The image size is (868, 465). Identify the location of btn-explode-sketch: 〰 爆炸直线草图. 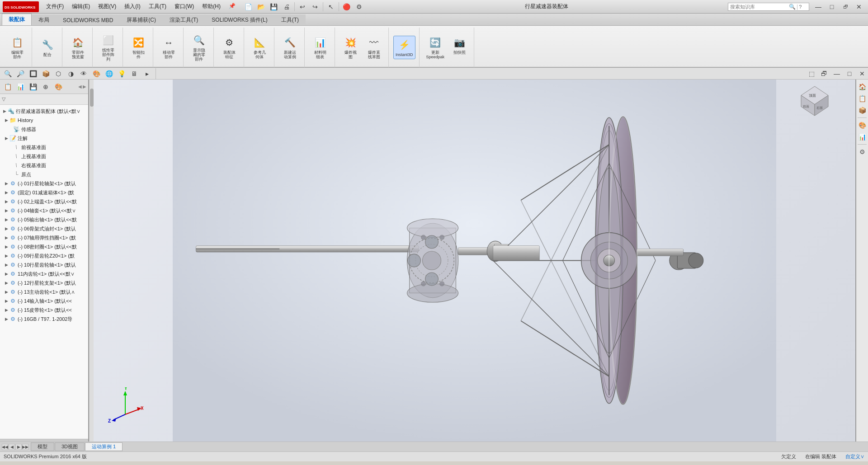
(374, 47).